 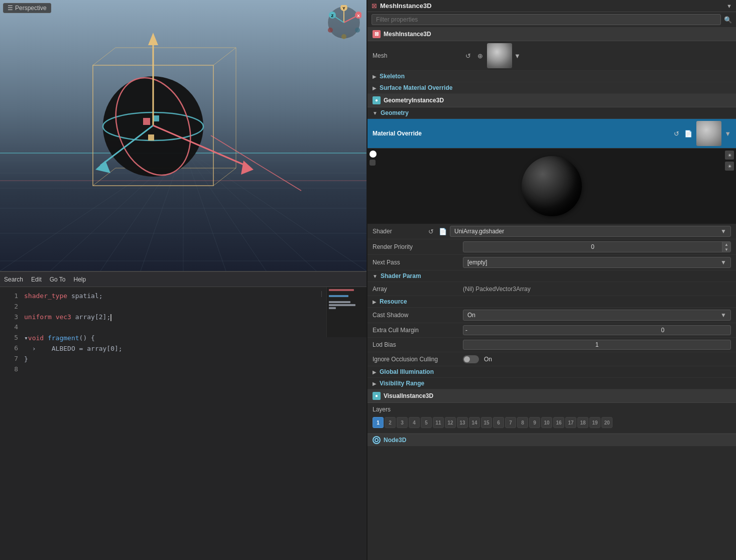 I want to click on layer-16: 16, so click(x=559, y=423).